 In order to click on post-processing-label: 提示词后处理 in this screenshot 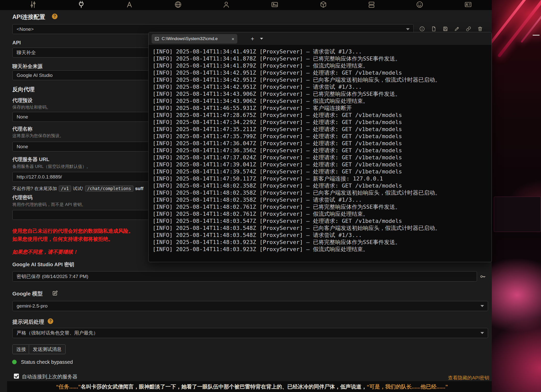, I will do `click(28, 322)`.